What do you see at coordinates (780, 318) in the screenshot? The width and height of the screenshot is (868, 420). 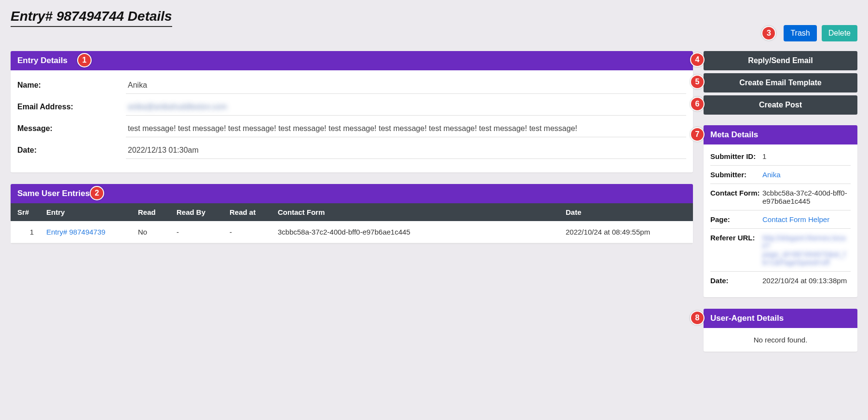 I see `user-agent-header: 8 User-Agent Details` at bounding box center [780, 318].